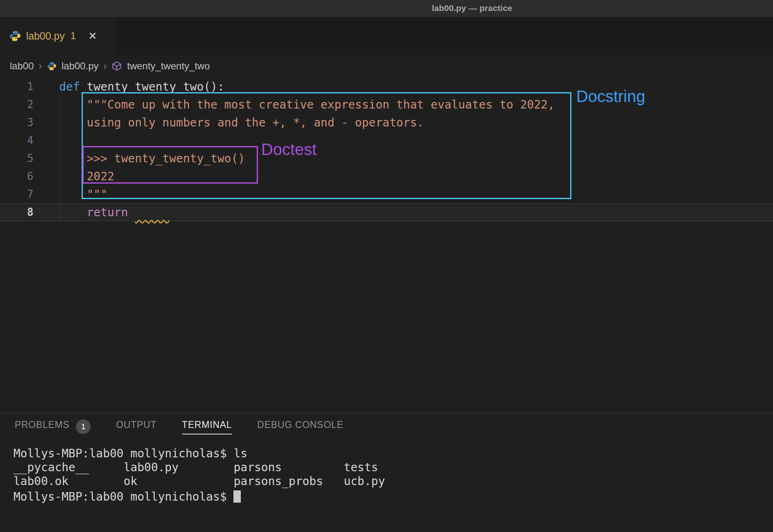 Image resolution: width=773 pixels, height=532 pixels. What do you see at coordinates (386, 36) in the screenshot?
I see `editor-tab-strip: lab00.py 1 ✕` at bounding box center [386, 36].